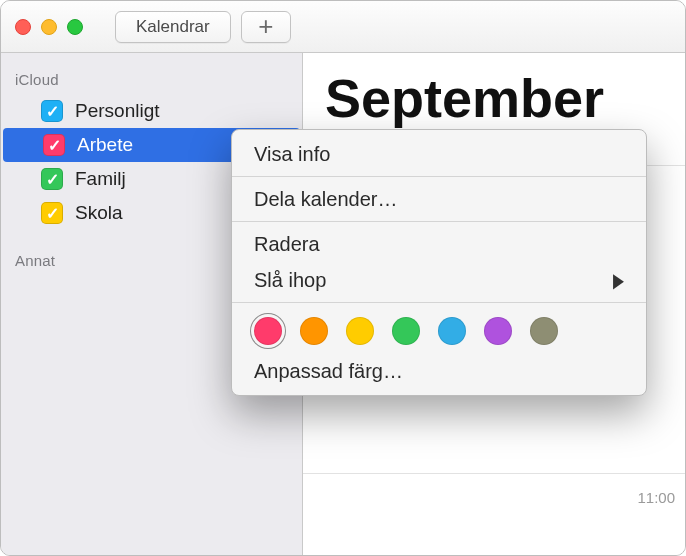  Describe the element at coordinates (326, 200) in the screenshot. I see `menu-label: Dela kalender…` at that location.